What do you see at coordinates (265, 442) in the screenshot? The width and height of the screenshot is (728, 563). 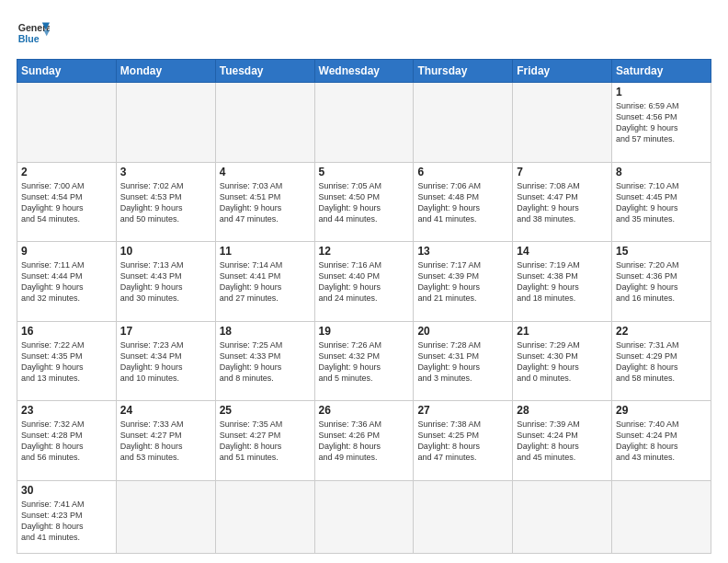 I see `day-info: Sunrise: 7:35 AM Sunset: 4:27 PM Dayligh…` at bounding box center [265, 442].